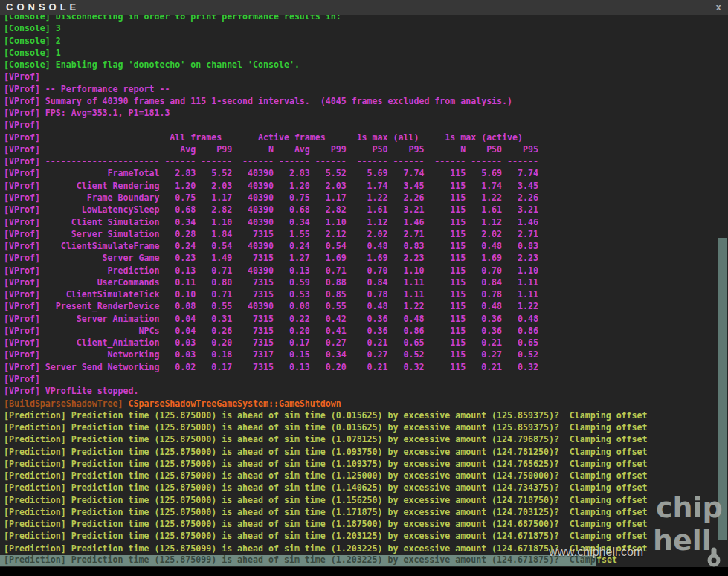  What do you see at coordinates (271, 367) in the screenshot?
I see `console-line-text: [VProf] Server Send Networking 0.02 0.17…` at bounding box center [271, 367].